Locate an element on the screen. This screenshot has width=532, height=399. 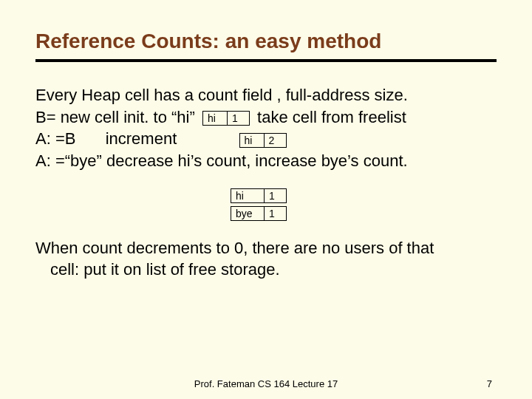
body-line-1: Every Heap cell has a count field , full… is located at coordinates (266, 95).